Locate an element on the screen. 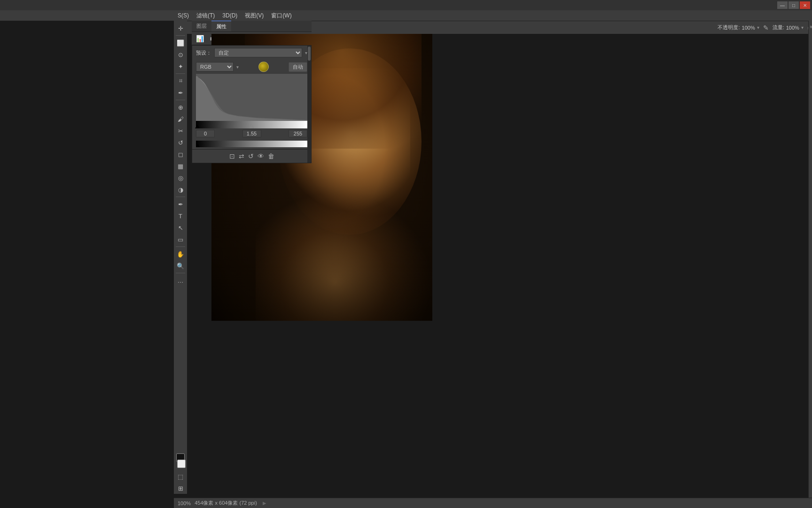  opacity-label: 不透明度: is located at coordinates (728, 27).